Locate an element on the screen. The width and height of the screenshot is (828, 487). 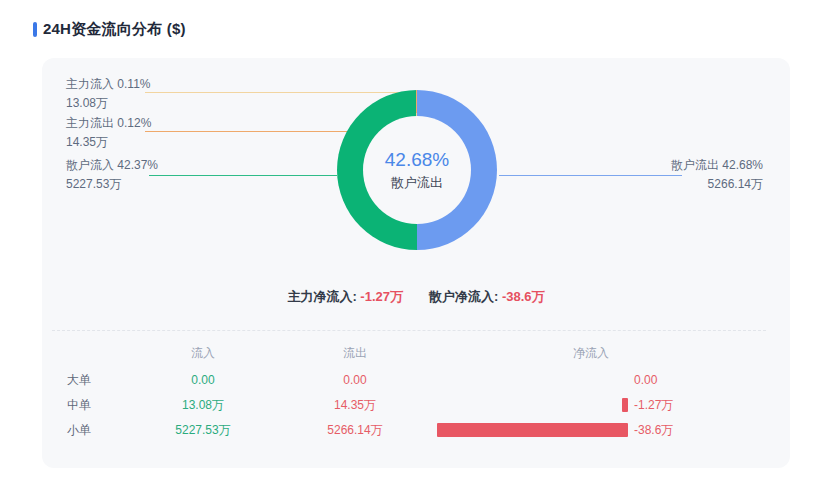
label-retail-inflow: 散户流入 42.37% 5227.53万 is located at coordinates (112, 175).